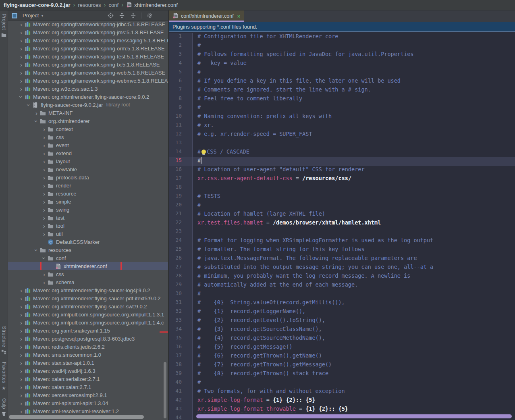  What do you see at coordinates (342, 330) in the screenshot?
I see `code-line-34: 34# {3} record.getSourceClassName(),` at bounding box center [342, 330].